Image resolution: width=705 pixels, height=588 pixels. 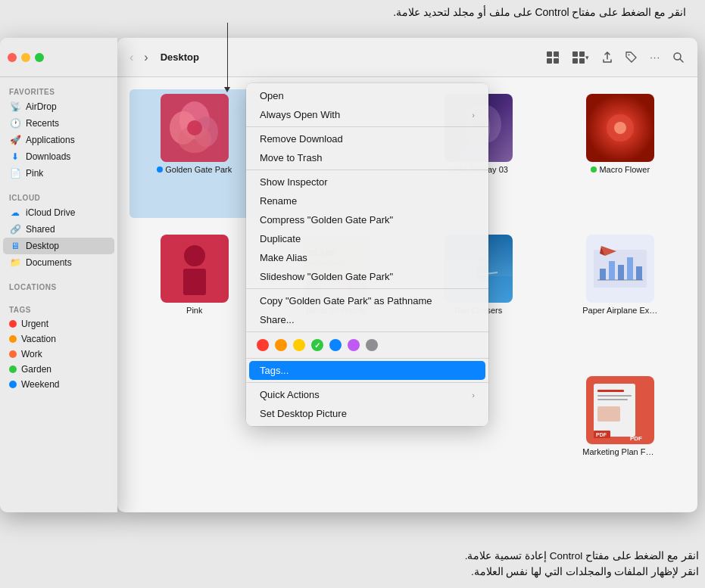 I want to click on menu-quick-actions: Quick Actions ›, so click(x=367, y=395).